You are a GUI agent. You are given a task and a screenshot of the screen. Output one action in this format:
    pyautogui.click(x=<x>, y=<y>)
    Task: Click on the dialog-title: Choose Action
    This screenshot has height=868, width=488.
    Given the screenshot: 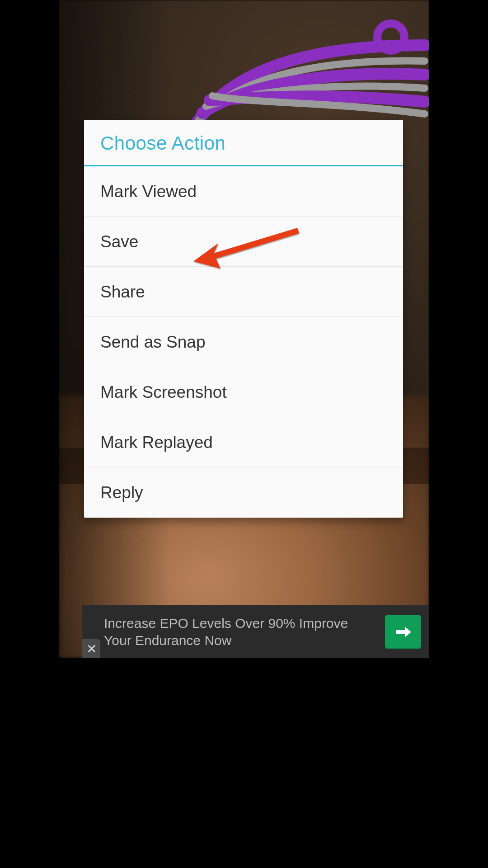 What is the action you would take?
    pyautogui.click(x=244, y=142)
    